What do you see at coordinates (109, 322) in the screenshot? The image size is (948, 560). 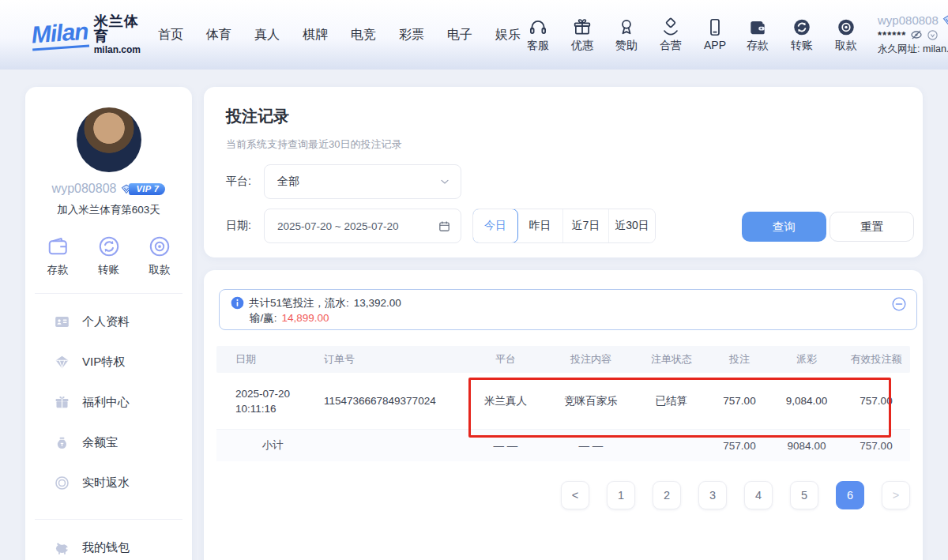 I see `sidebar-item-profile: 个人资料` at bounding box center [109, 322].